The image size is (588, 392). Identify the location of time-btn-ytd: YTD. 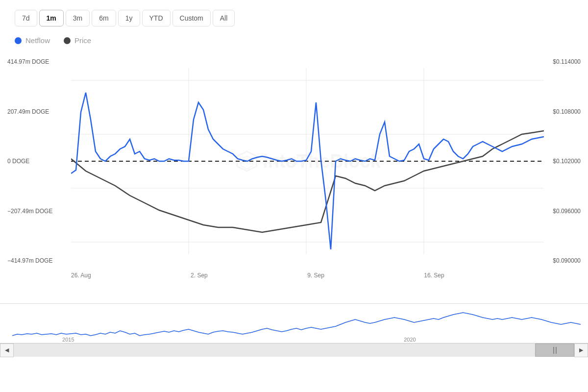
(156, 18).